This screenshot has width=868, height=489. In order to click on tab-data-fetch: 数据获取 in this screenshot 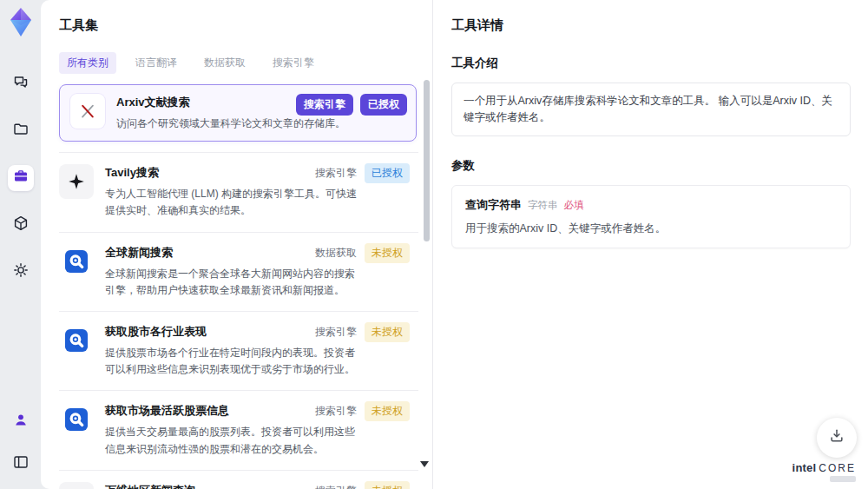, I will do `click(225, 63)`.